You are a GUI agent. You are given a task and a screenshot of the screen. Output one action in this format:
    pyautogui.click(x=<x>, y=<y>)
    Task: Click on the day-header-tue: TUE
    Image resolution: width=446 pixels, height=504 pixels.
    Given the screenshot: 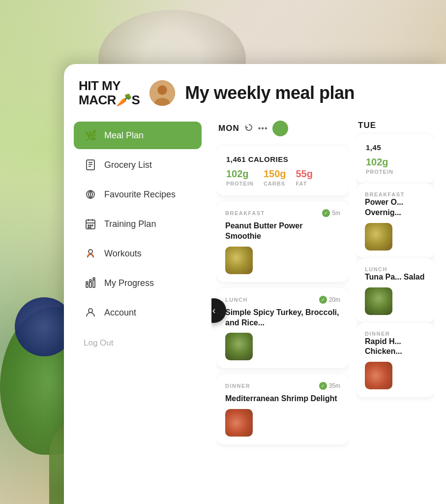 What is the action you would take?
    pyautogui.click(x=395, y=126)
    